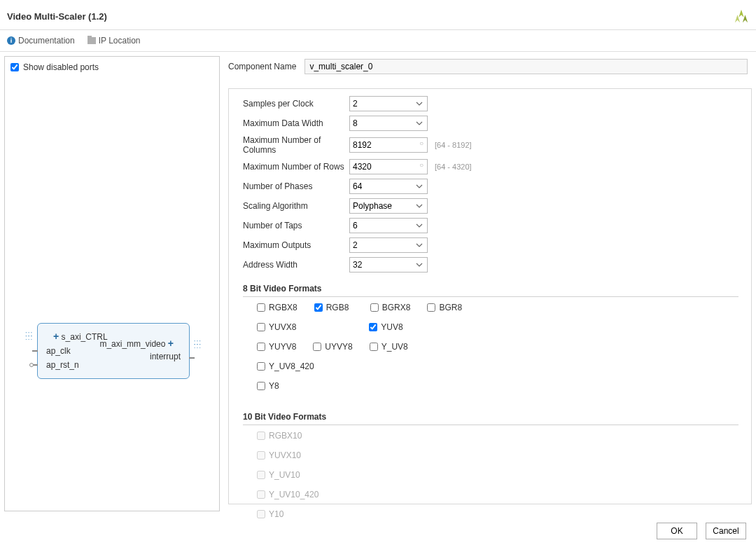 Image resolution: width=756 pixels, height=545 pixels. Describe the element at coordinates (388, 206) in the screenshot. I see `scaling-algo-select: Polyphase` at that location.